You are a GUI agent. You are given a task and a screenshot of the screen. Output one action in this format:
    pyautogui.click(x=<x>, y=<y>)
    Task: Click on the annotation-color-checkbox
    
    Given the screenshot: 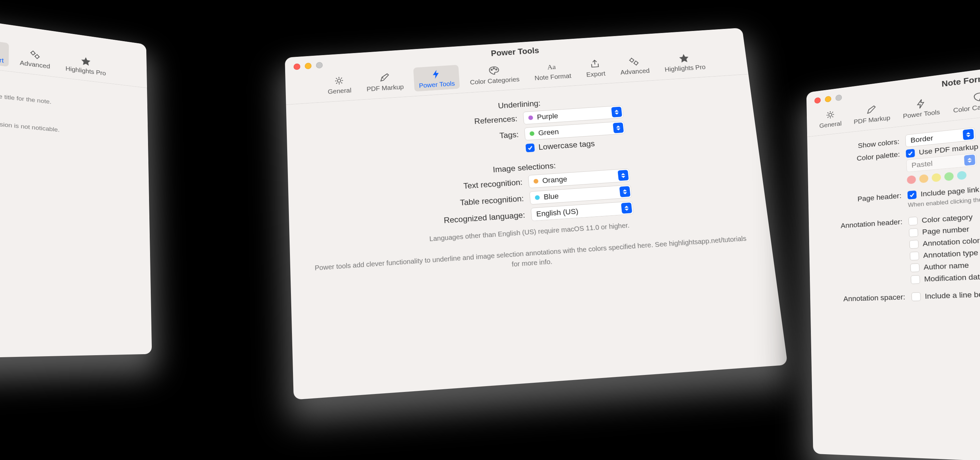 What is the action you would take?
    pyautogui.click(x=914, y=244)
    